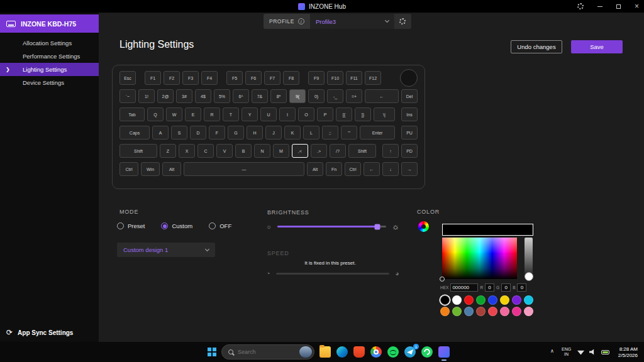 The width and height of the screenshot is (644, 362). I want to click on app-sync-settings: ⟳ App Sync Settings, so click(40, 332).